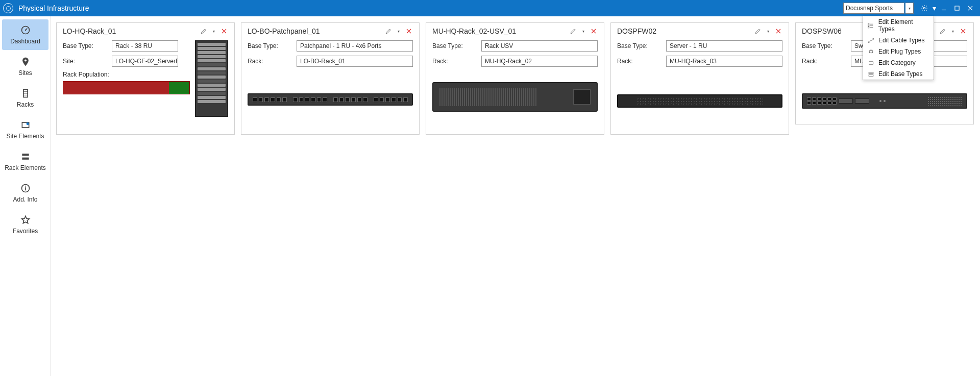 The height and width of the screenshot is (376, 980). What do you see at coordinates (874, 8) in the screenshot?
I see `company-select: Docusnap Sports` at bounding box center [874, 8].